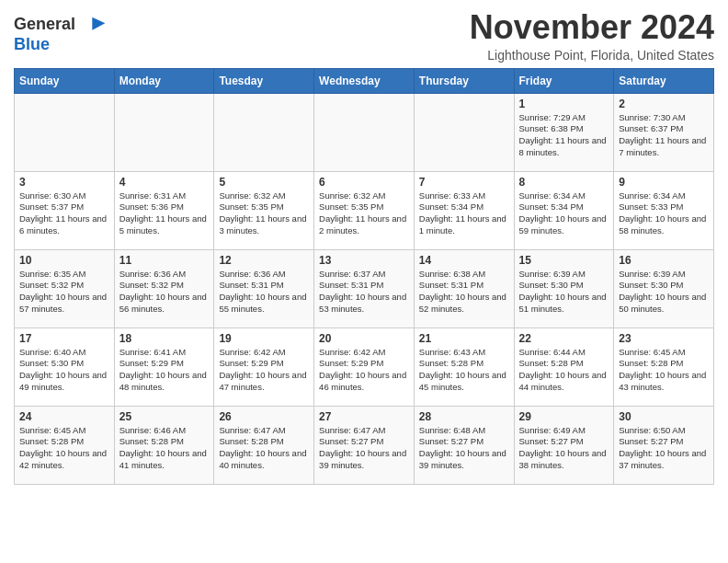  I want to click on day-number: 18, so click(165, 339).